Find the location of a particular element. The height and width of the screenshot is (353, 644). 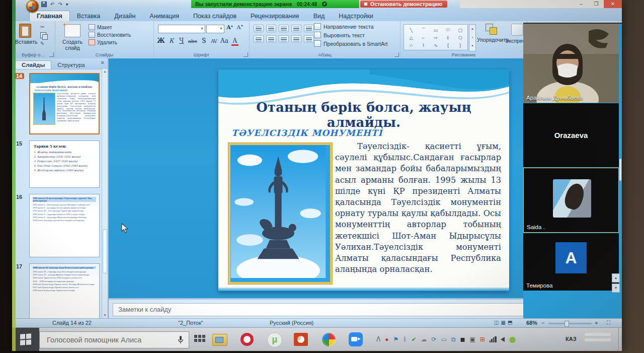

shape-icon: } is located at coordinates (460, 45).